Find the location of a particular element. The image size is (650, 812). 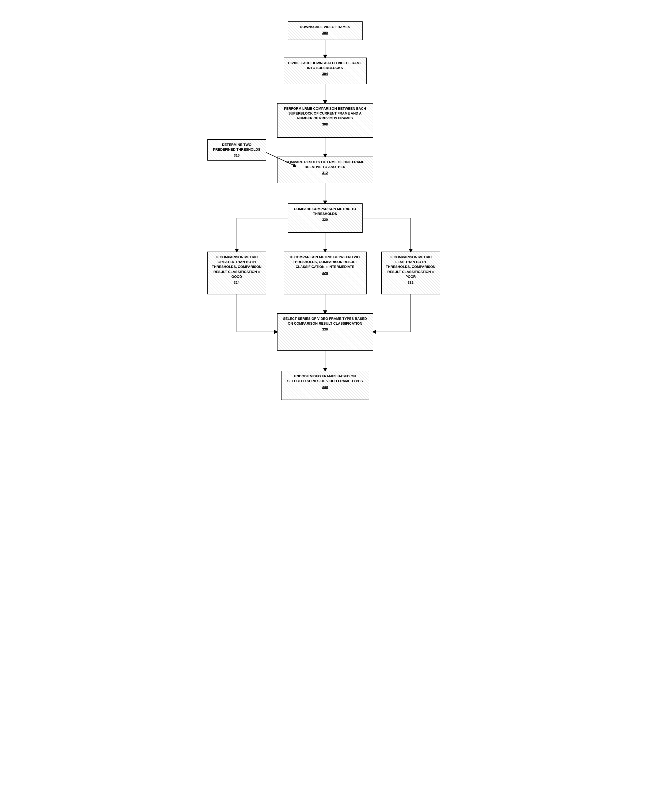

box-320: COMPARE COMPARISON METRIC TO THRESHOLDS … is located at coordinates (325, 218).